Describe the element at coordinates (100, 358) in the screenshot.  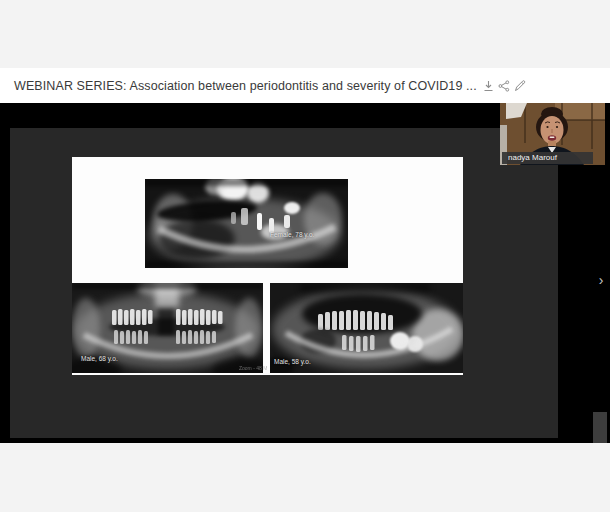
I see `radiograph-label: Male, 68 y.o.` at that location.